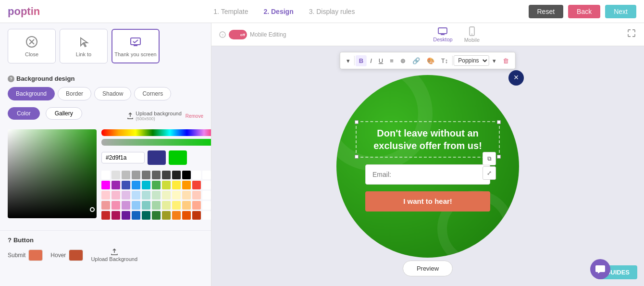  Describe the element at coordinates (371, 61) in the screenshot. I see `toolbar-italic-btn: I` at that location.